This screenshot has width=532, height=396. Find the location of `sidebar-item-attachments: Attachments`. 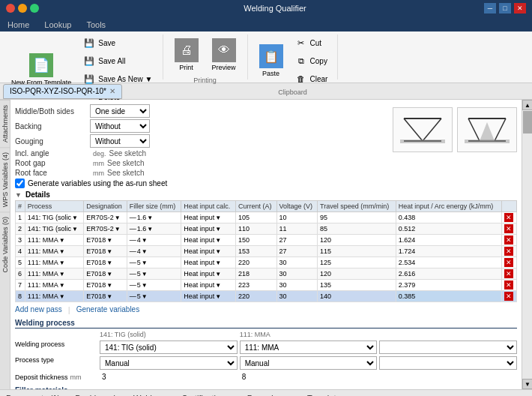

sidebar-item-attachments: Attachments is located at coordinates (4, 123).